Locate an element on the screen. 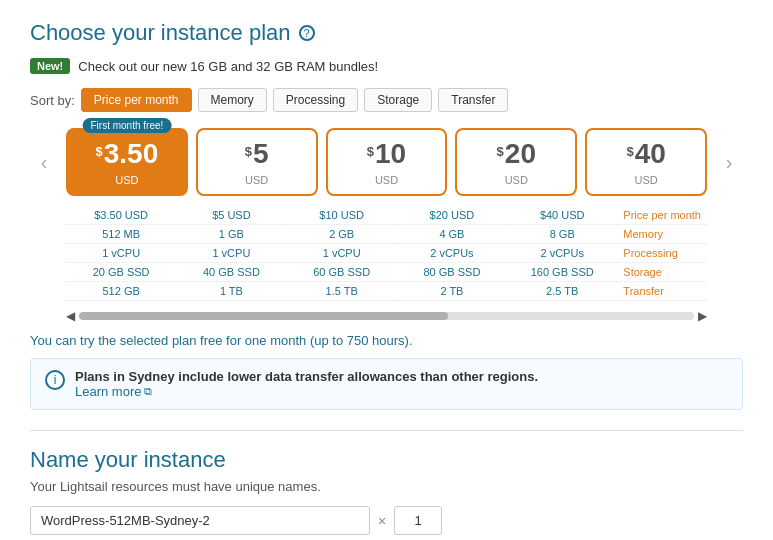  detail-cell: 1.5 TB is located at coordinates (342, 292).